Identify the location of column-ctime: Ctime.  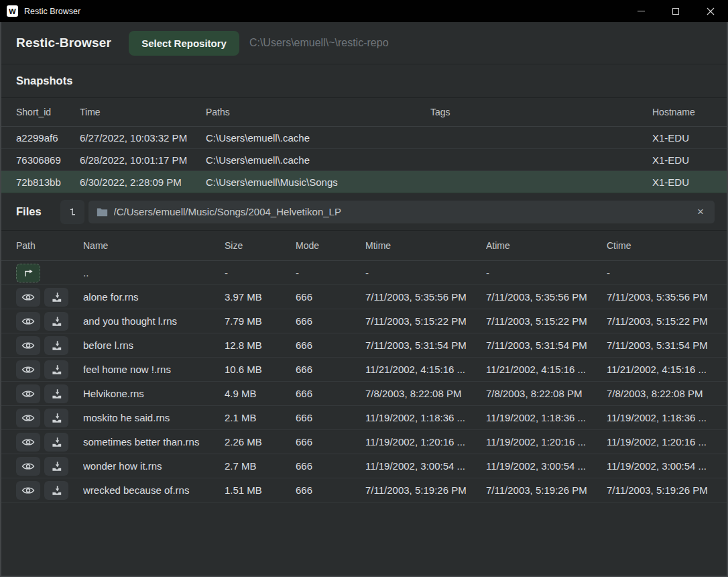
(666, 246).